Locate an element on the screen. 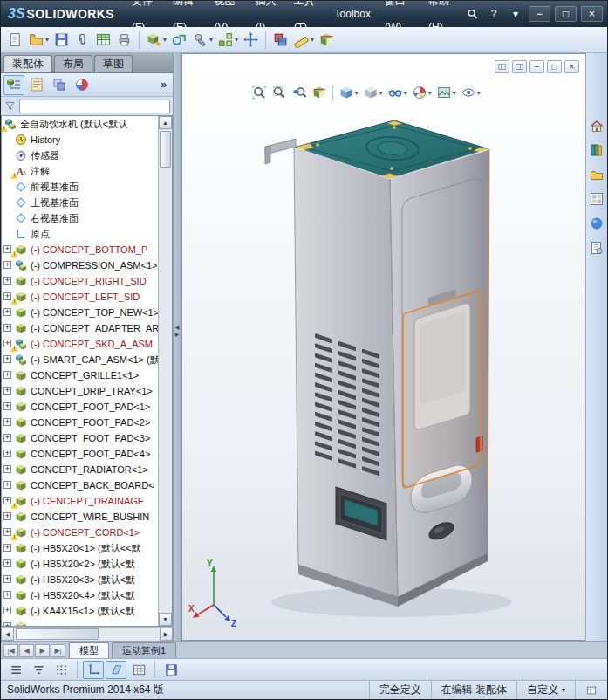 Image resolution: width=608 pixels, height=700 pixels. tree-item: 右视基准面 is located at coordinates (80, 218).